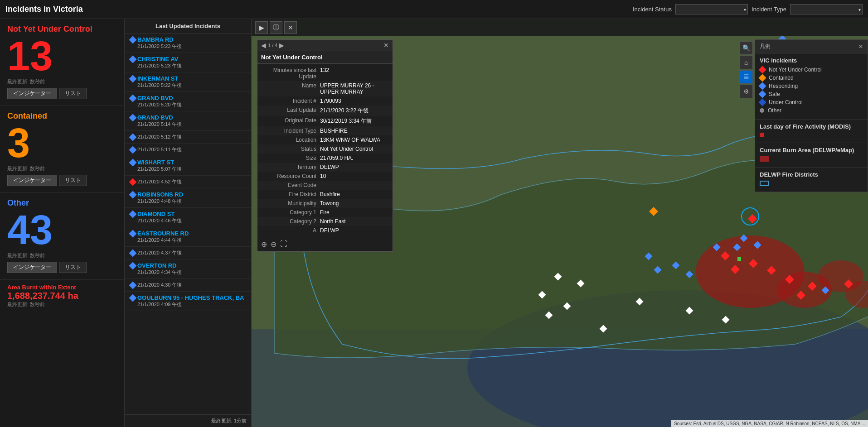 The height and width of the screenshot is (427, 868). What do you see at coordinates (188, 121) in the screenshot?
I see `list-item: GRAND BVD21/1/2020 5:14 午後` at bounding box center [188, 121].